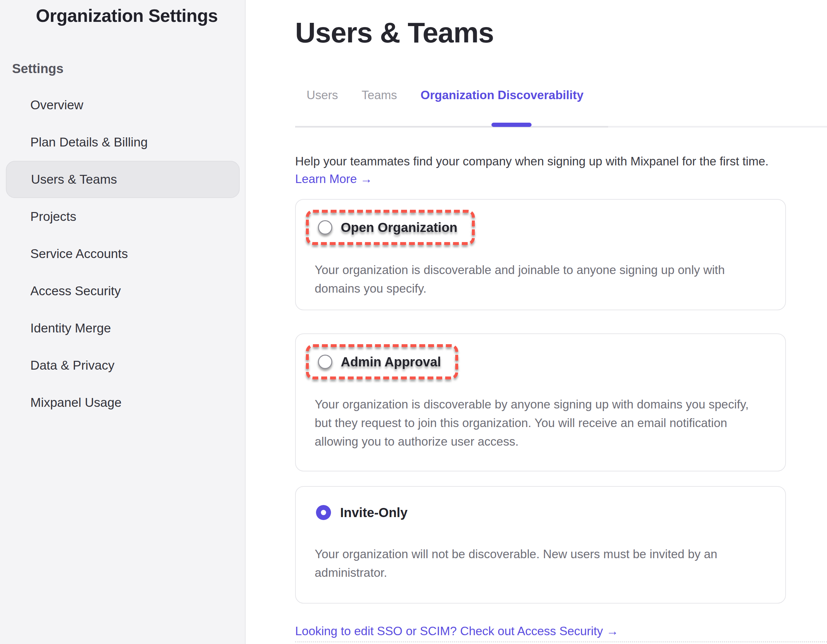 This screenshot has width=827, height=644. What do you see at coordinates (334, 179) in the screenshot?
I see `learn-more-link: Learn More →` at bounding box center [334, 179].